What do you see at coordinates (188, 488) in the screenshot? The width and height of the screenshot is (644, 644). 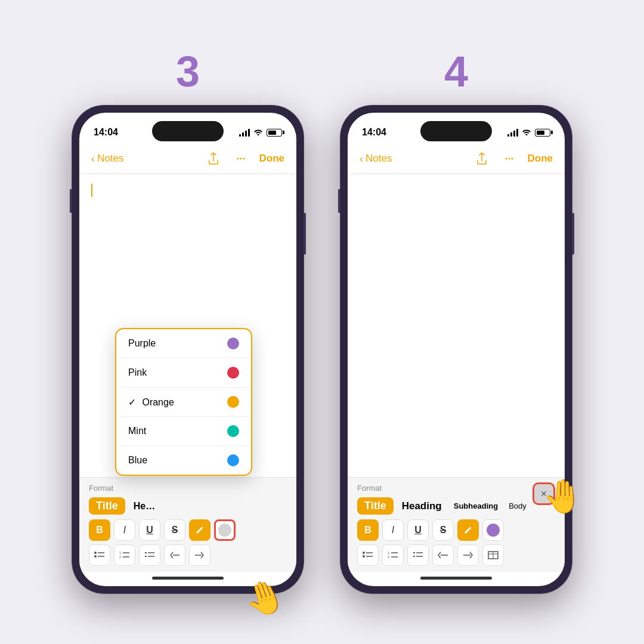 I see `format-label-3: Format` at bounding box center [188, 488].